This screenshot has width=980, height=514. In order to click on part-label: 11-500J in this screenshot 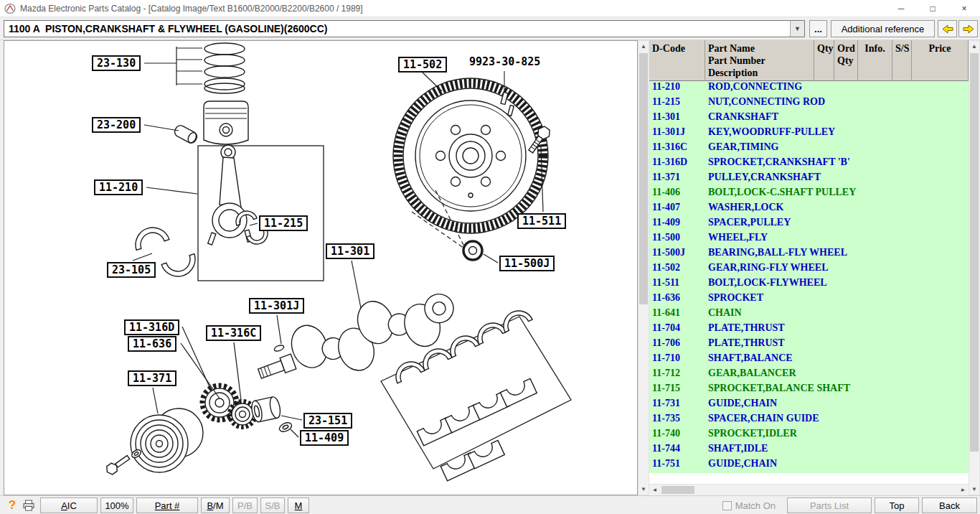, I will do `click(527, 263)`.